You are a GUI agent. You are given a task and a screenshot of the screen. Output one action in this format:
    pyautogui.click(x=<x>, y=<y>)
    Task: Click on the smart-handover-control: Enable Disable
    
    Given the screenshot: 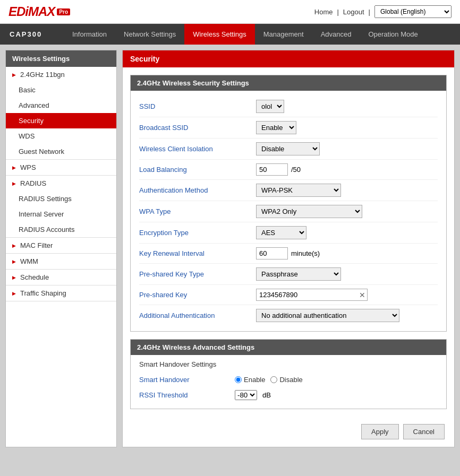 What is the action you would take?
    pyautogui.click(x=269, y=380)
    